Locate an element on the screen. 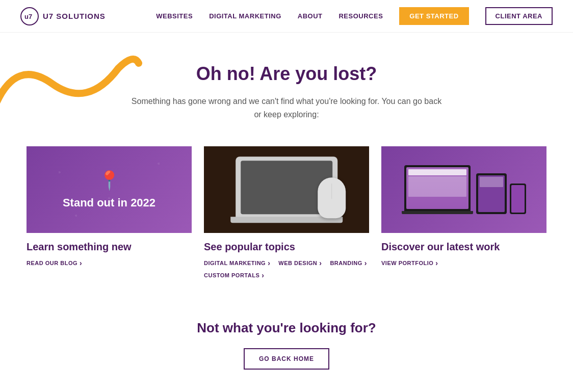 The height and width of the screenshot is (392, 573). mouse-button-line is located at coordinates (331, 191).